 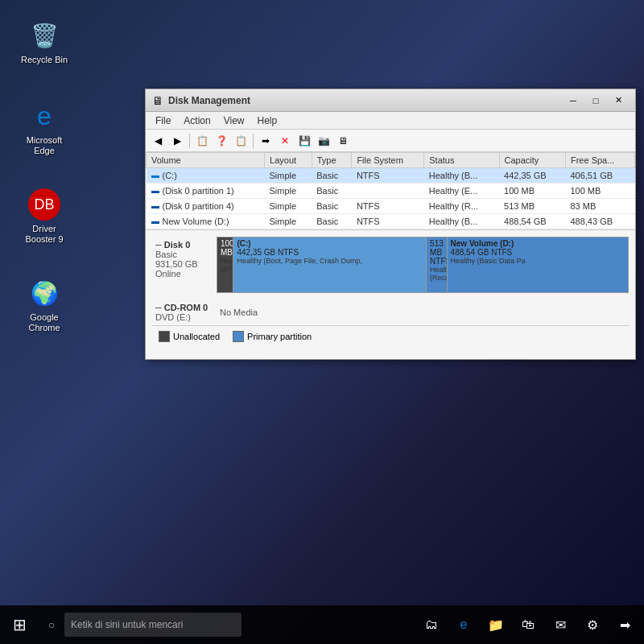 What do you see at coordinates (532, 222) in the screenshot?
I see `vol-capacity: 488,54 GB` at bounding box center [532, 222].